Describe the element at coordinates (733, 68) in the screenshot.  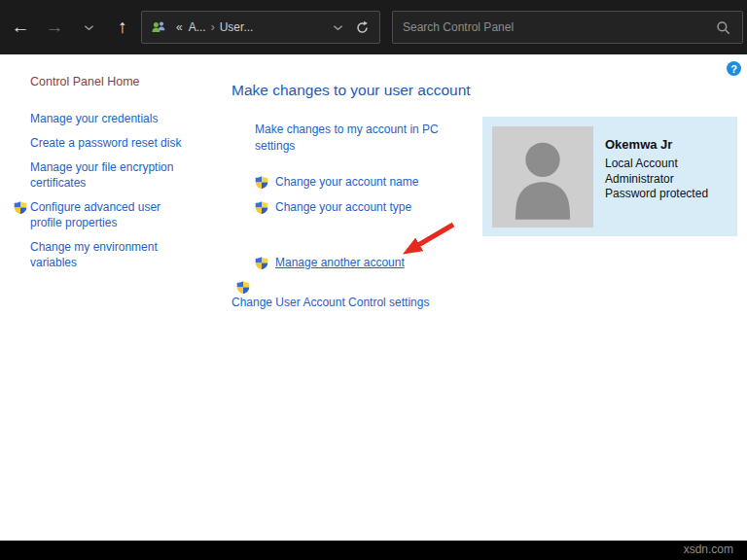
I see `help-button: ?` at that location.